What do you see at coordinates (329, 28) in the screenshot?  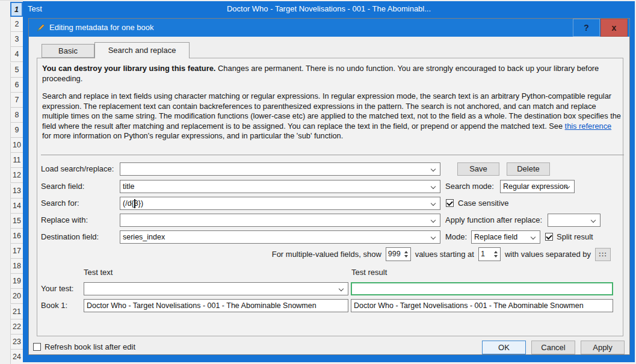 I see `dialog-titlebar: Editing metadata for one book ? x` at bounding box center [329, 28].